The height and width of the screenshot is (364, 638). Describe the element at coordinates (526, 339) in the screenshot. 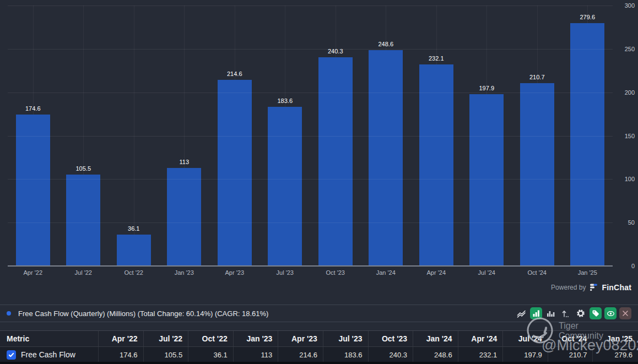

I see `column-header: Jul '24` at that location.